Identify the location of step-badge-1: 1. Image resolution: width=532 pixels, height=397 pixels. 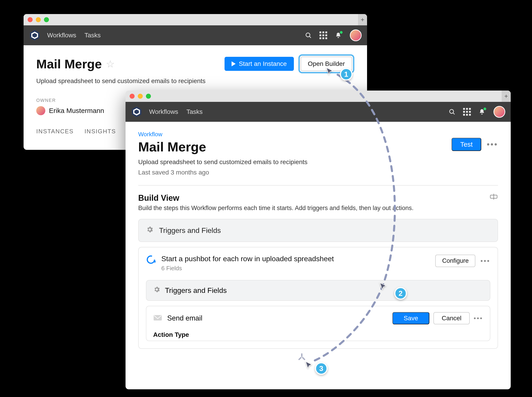
(346, 74).